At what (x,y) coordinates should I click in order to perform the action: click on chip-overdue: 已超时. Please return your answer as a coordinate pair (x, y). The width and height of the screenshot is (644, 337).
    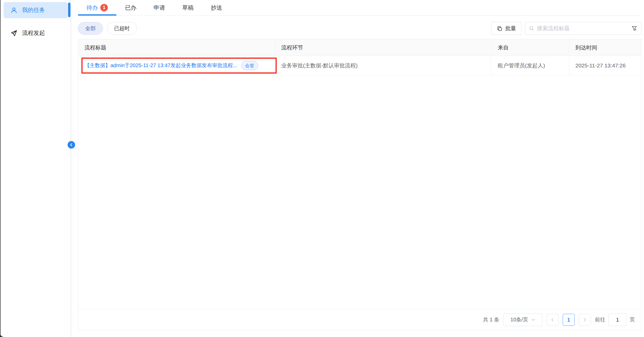
    Looking at the image, I should click on (122, 28).